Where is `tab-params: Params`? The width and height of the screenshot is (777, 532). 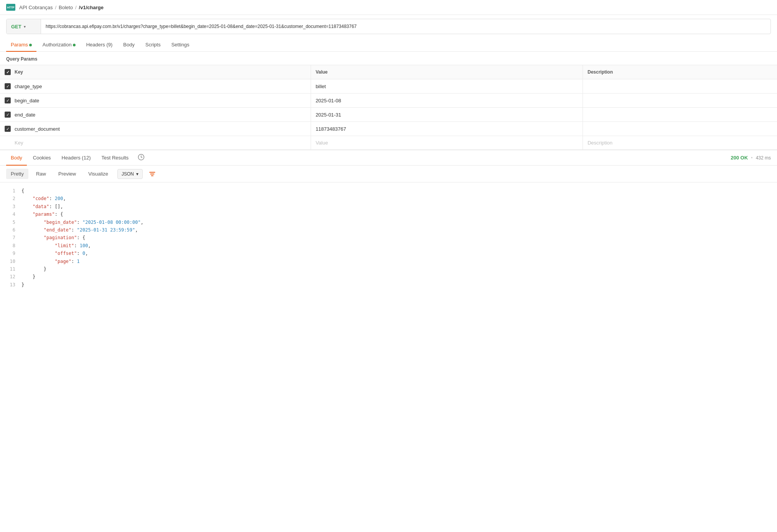
tab-params: Params is located at coordinates (21, 44).